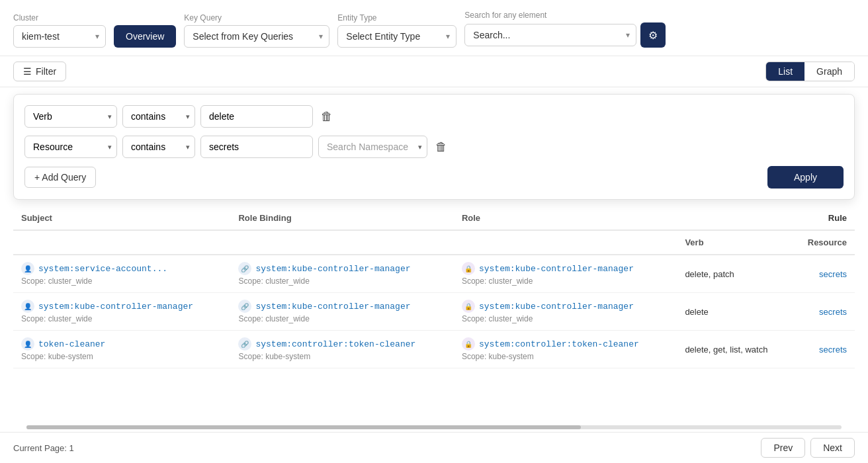 The image size is (868, 463). Describe the element at coordinates (830, 71) in the screenshot. I see `graph-view-button: Graph` at that location.